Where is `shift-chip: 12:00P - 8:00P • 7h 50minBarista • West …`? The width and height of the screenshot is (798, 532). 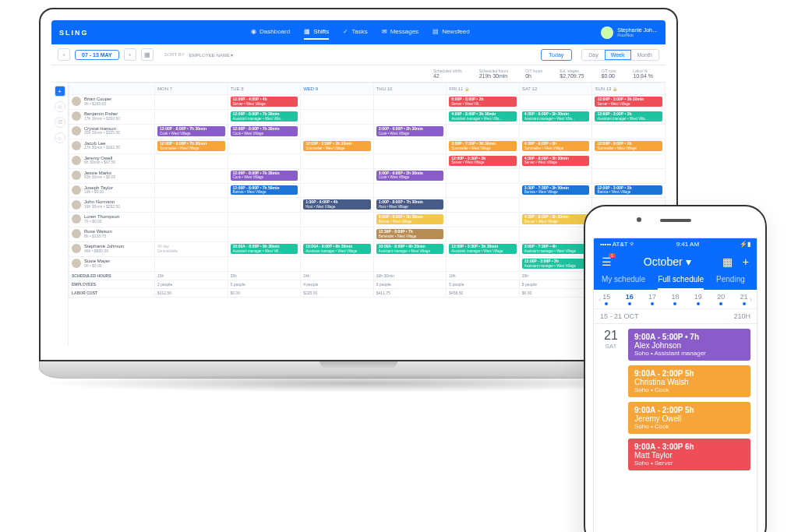 shift-chip: 12:00P - 8:00P • 7h 50minBarista • West … is located at coordinates (265, 190).